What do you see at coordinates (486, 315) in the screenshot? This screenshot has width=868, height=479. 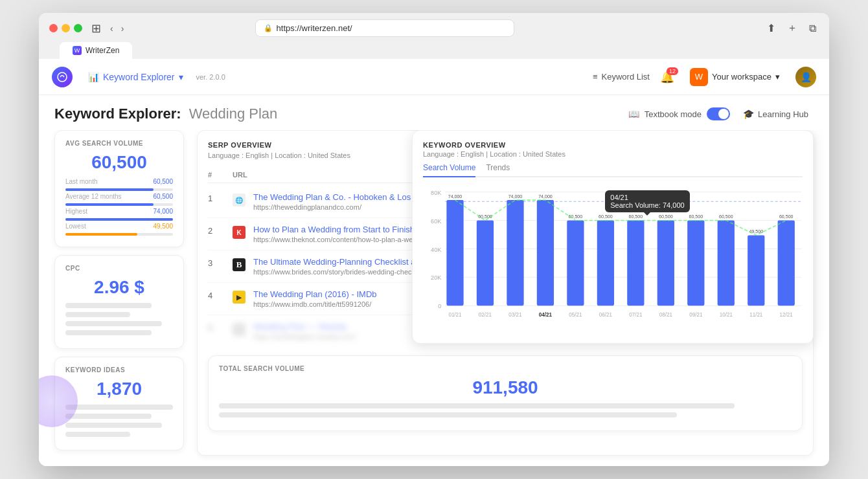 I see `svg-text: 02/21` at bounding box center [486, 315].